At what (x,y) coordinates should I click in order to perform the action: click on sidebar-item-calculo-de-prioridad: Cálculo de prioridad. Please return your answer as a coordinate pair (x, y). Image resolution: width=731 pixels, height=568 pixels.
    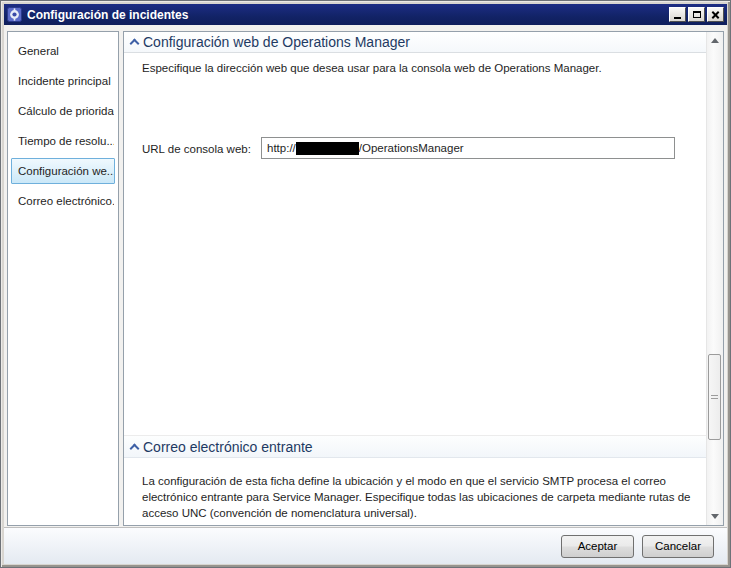
    Looking at the image, I should click on (63, 111).